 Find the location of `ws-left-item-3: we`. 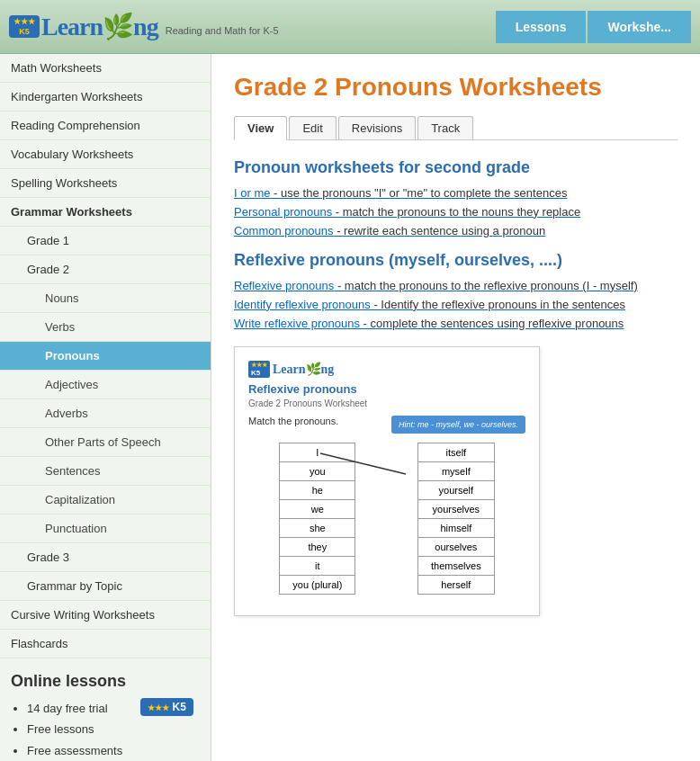

ws-left-item-3: we is located at coordinates (317, 509).